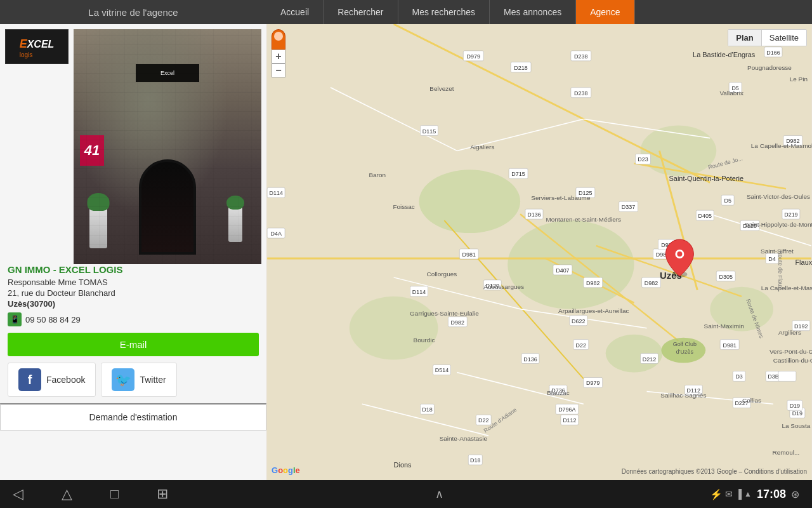 Image resolution: width=812 pixels, height=508 pixels. What do you see at coordinates (771, 494) in the screenshot?
I see `time-display: 17:08` at bounding box center [771, 494].